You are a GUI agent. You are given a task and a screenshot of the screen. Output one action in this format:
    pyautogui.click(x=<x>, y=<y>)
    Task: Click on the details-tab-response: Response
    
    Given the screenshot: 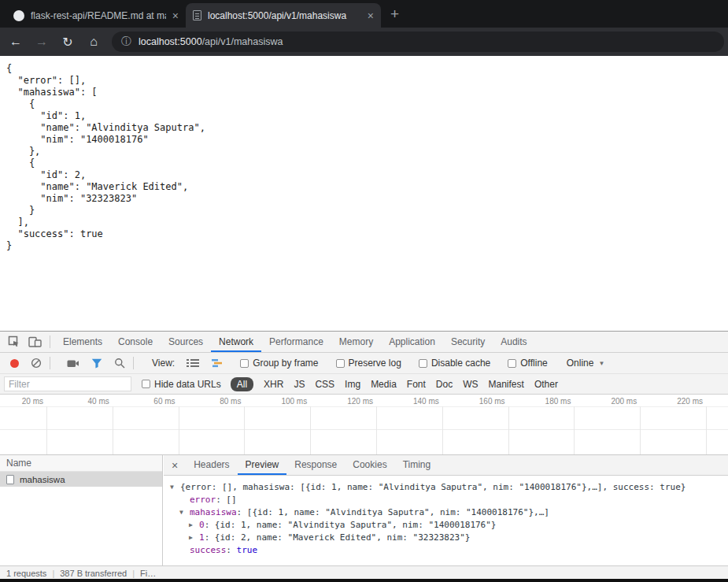 What is the action you would take?
    pyautogui.click(x=316, y=465)
    